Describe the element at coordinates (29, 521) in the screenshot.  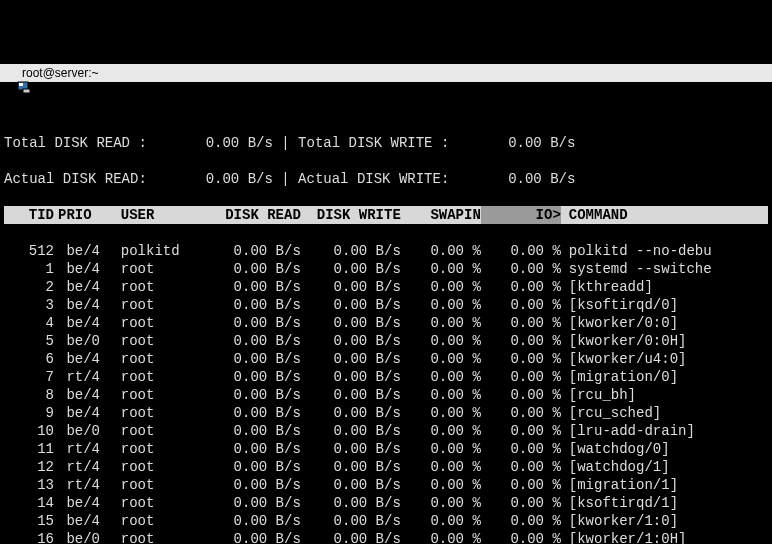
I see `cell-tid: 15` at that location.